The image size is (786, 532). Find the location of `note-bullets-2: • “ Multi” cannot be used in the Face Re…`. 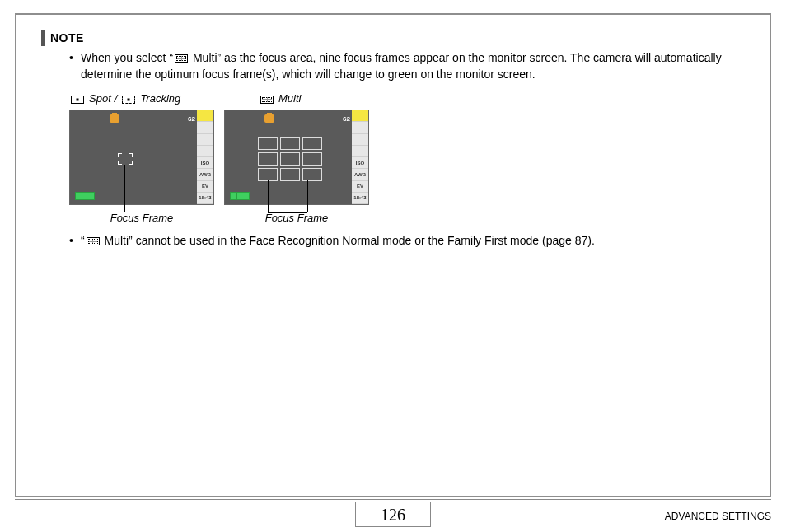

note-bullets-2: • “ Multi” cannot be used in the Face Re… is located at coordinates (407, 240).